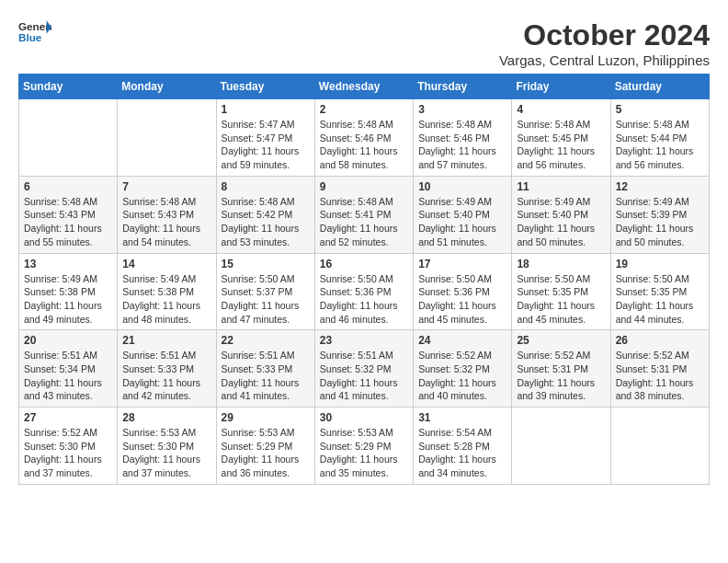 This screenshot has width=728, height=563. What do you see at coordinates (660, 369) in the screenshot?
I see `calendar-cell: 26Sunrise: 5:52 AM Sunset: 5:31 PM Dayli…` at bounding box center [660, 369].